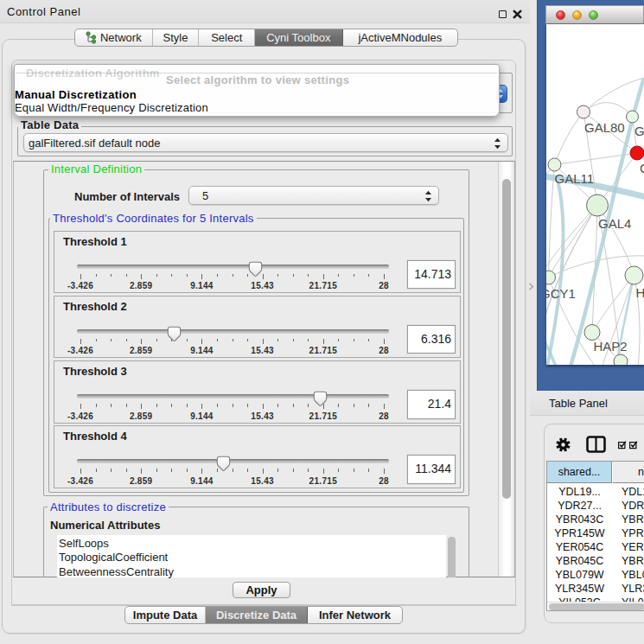 This screenshot has height=644, width=644. Describe the element at coordinates (575, 178) in the screenshot. I see `svg-text: GAL11` at that location.